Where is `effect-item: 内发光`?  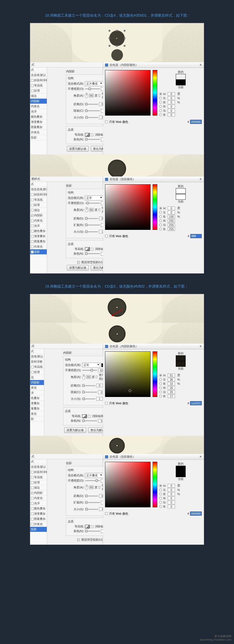 effect-item: 内发光 is located at coordinates (38, 106).